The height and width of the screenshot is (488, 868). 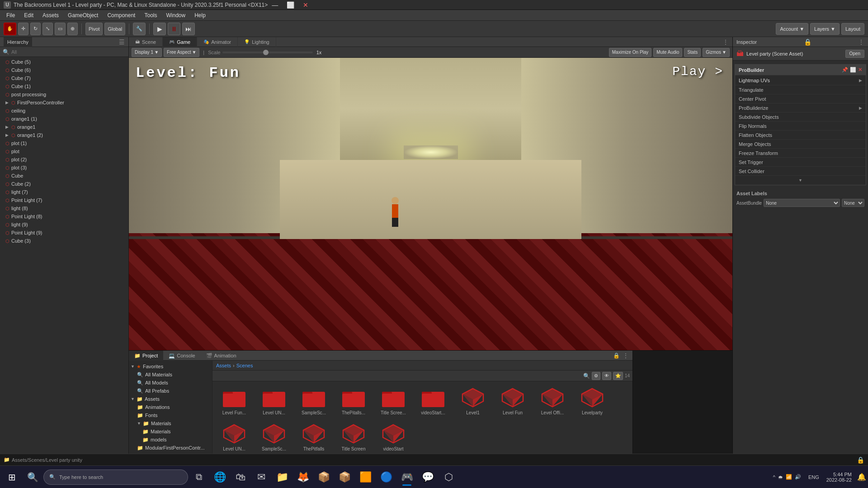 I want to click on pb-set-collider: Set Collider, so click(x=800, y=171).